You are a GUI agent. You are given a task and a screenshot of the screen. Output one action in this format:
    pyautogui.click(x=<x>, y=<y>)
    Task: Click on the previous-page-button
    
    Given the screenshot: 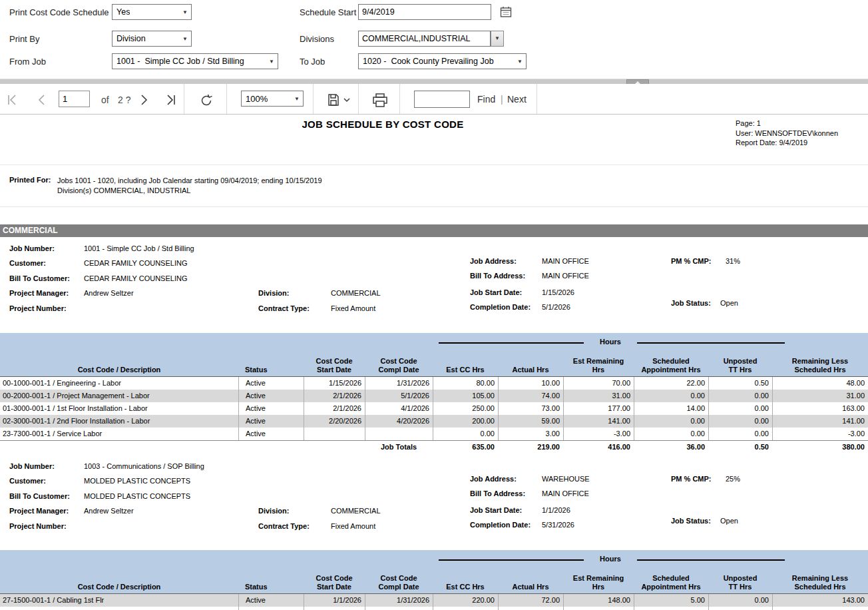 What is the action you would take?
    pyautogui.click(x=42, y=100)
    